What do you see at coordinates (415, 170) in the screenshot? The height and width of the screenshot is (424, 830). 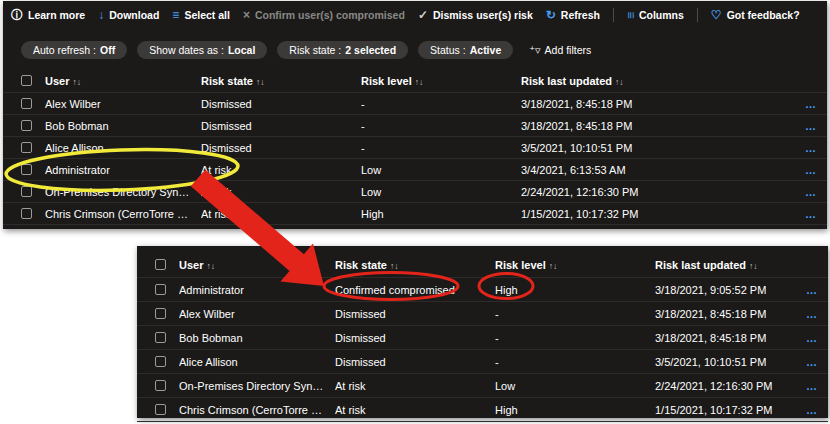 I see `table-row-administrator: Administrator At risk Low 3/4/2021, 6:13…` at bounding box center [415, 170].